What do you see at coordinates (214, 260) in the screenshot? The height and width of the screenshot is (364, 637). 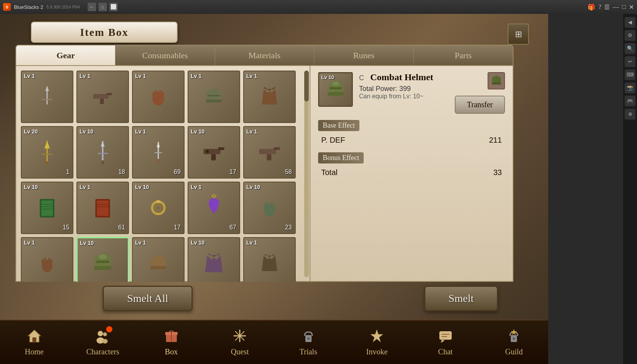 I see `item-slot: Lv 10` at bounding box center [214, 260].